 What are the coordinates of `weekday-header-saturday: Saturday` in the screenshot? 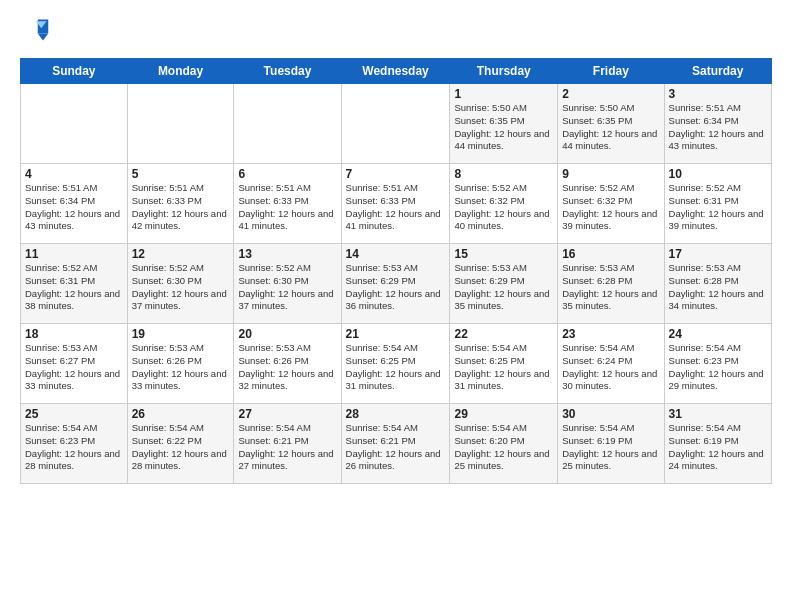 It's located at (718, 72).